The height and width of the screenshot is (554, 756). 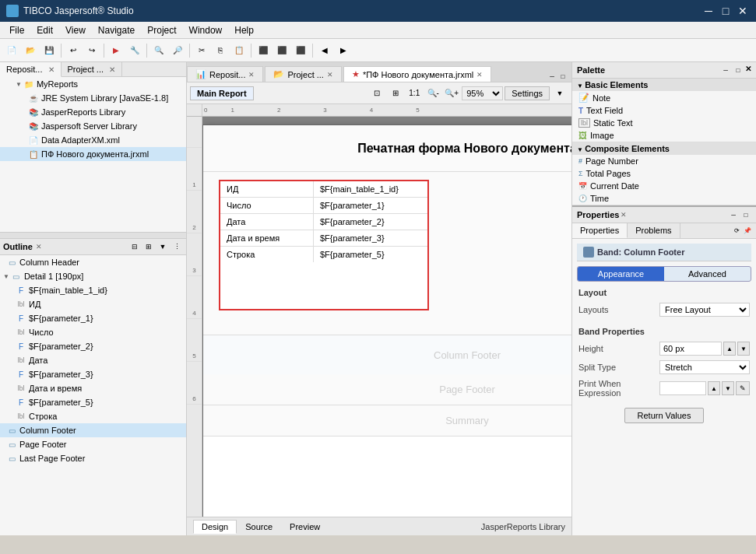 I want to click on editor-tab-1-close: ✕, so click(x=330, y=75).